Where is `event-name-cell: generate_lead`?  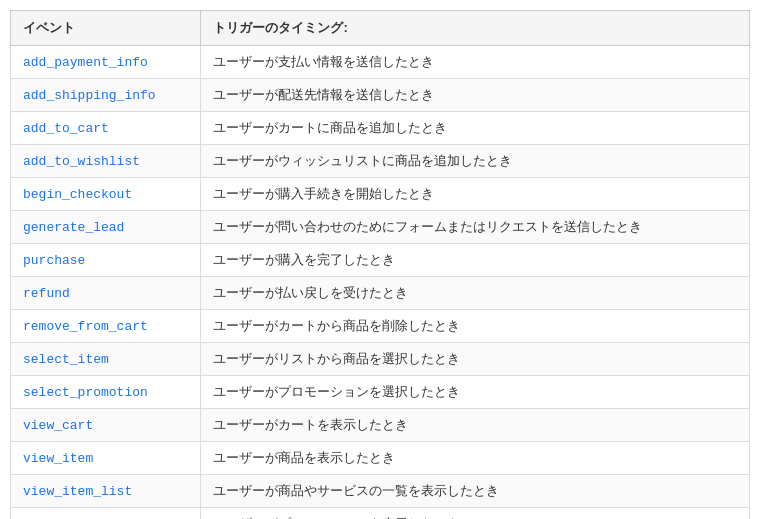
event-name-cell: generate_lead is located at coordinates (106, 228).